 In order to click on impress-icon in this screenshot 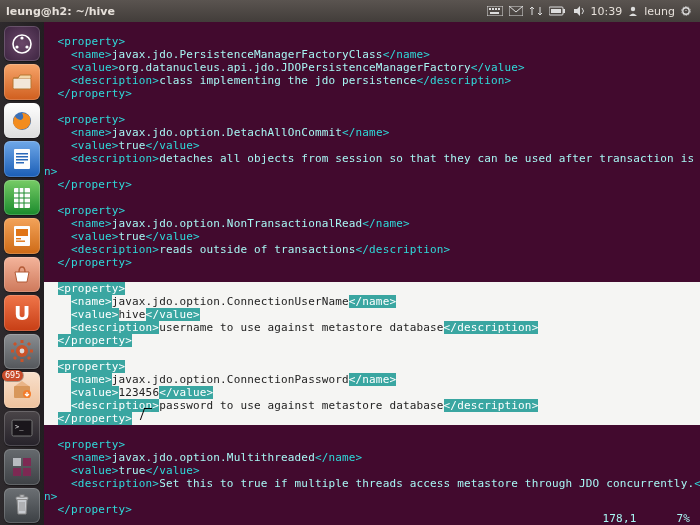, I will do `click(22, 236)`.